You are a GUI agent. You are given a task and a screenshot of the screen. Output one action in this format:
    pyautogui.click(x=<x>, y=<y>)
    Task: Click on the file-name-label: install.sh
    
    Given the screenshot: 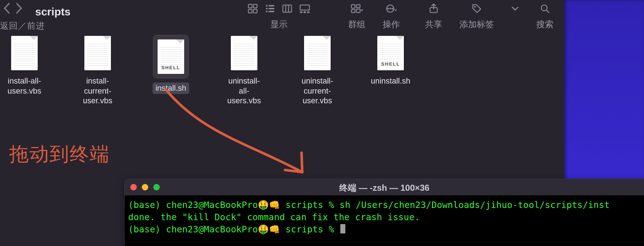 What is the action you would take?
    pyautogui.click(x=171, y=88)
    